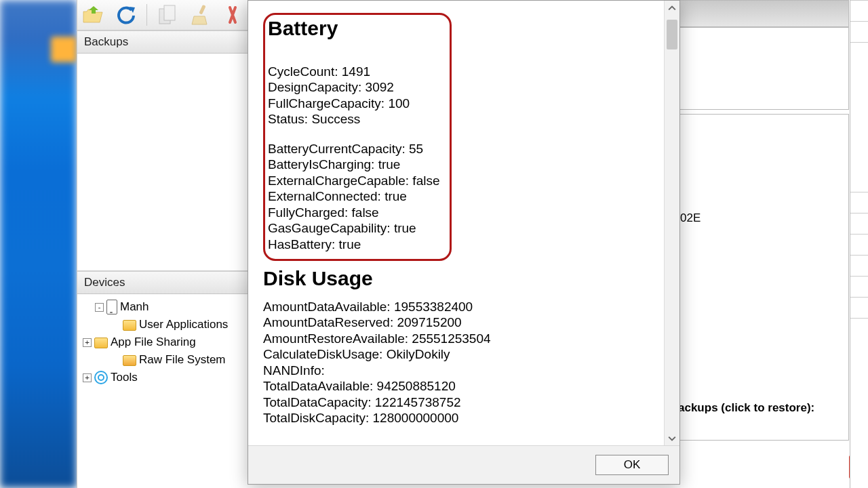 The width and height of the screenshot is (868, 488). What do you see at coordinates (38, 244) in the screenshot?
I see `desktop-blur` at bounding box center [38, 244].